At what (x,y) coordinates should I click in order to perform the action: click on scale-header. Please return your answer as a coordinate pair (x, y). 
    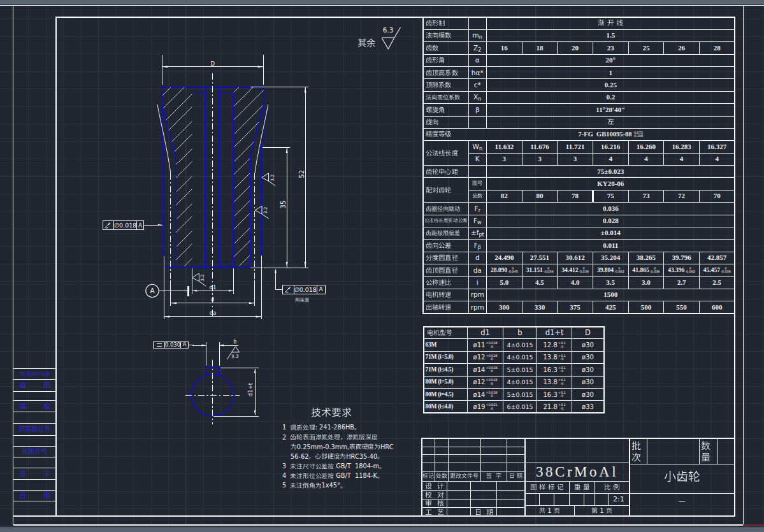
    Looking at the image, I should click on (612, 488).